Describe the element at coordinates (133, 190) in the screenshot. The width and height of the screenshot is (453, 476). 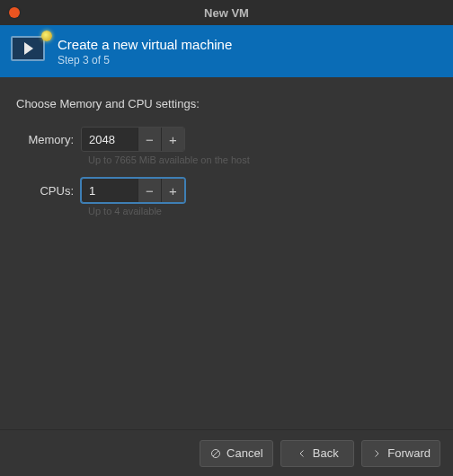
I see `cpus-spinbox: − +` at that location.